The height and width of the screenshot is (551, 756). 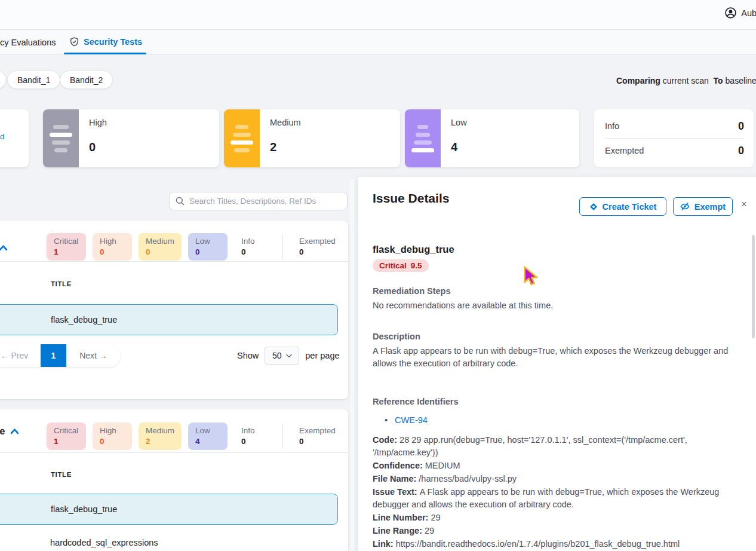 I want to click on pill-low: Low 4, so click(x=208, y=436).